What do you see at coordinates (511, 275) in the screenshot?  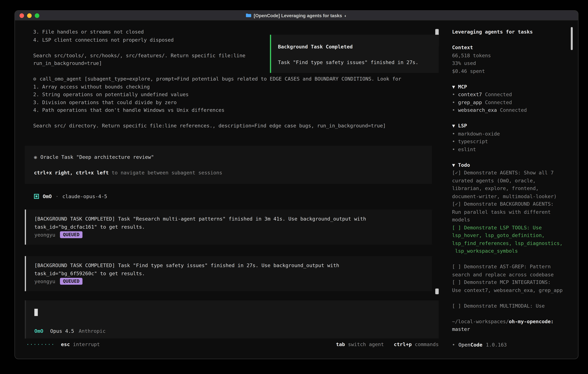 I see `todo-line: search and replace across codebase` at bounding box center [511, 275].